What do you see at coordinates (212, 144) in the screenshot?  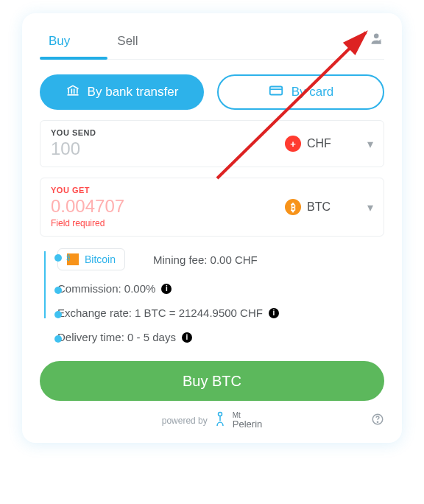 I see `send-row: YOU SEND 100 + CHF ▾` at bounding box center [212, 144].